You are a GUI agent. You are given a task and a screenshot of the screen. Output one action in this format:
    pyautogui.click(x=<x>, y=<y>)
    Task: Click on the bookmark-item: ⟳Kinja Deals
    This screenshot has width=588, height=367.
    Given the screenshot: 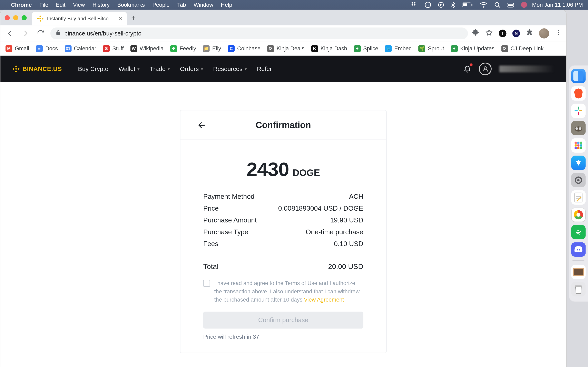 What is the action you would take?
    pyautogui.click(x=286, y=49)
    